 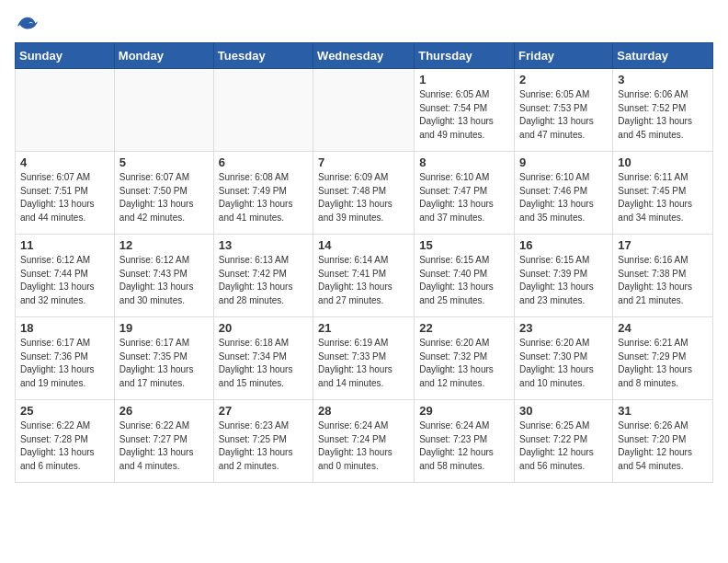 I want to click on day-info: Sunrise: 6:07 AM Sunset: 7:51 PM Dayligh…, so click(x=64, y=198).